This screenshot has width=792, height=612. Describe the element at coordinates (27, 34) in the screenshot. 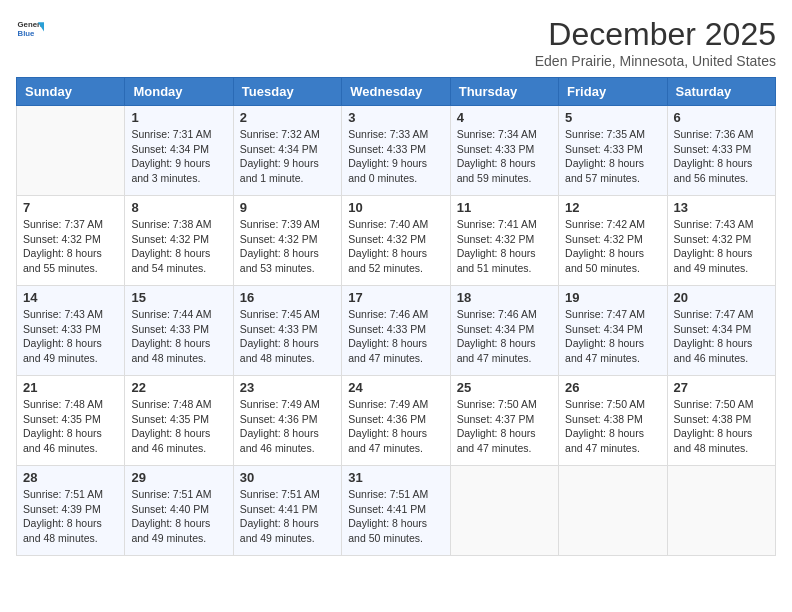

I see `svg-text: Blue` at that location.